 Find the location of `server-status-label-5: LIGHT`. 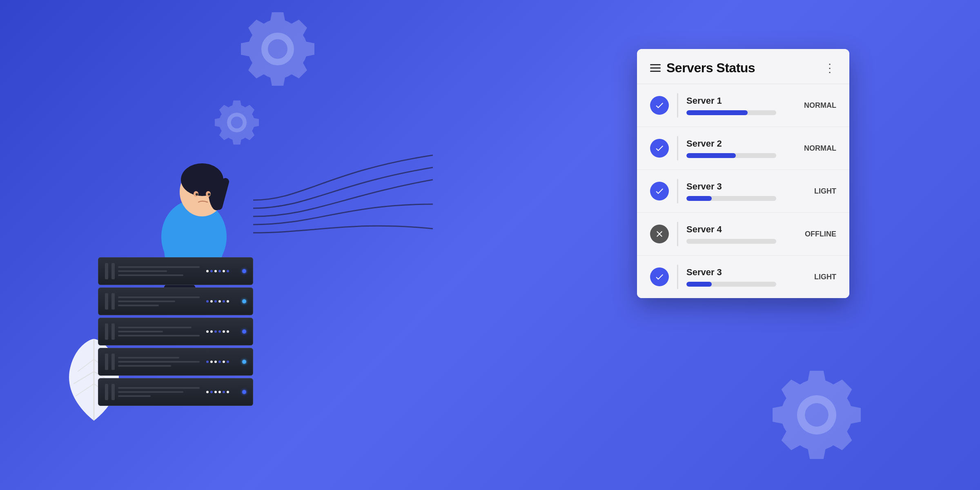

server-status-label-5: LIGHT is located at coordinates (820, 277).